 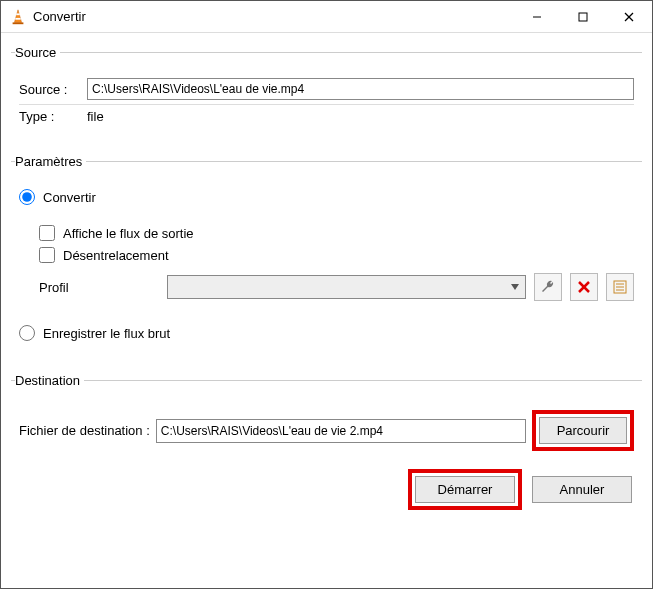 What do you see at coordinates (27, 333) in the screenshot?
I see `raw-dump-radio` at bounding box center [27, 333].